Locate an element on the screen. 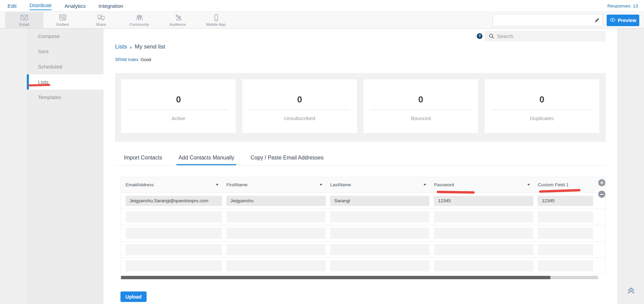 The image size is (644, 304). tab-import-contacts: Import Contacts is located at coordinates (143, 160).